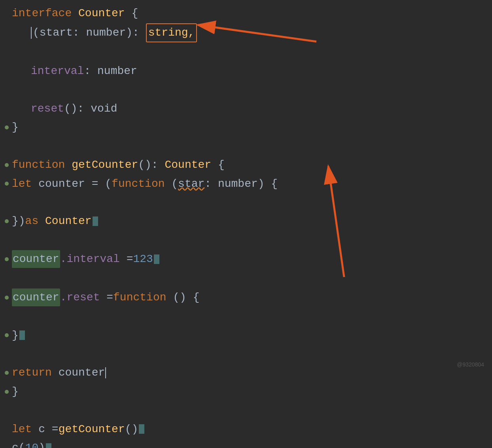 This screenshot has height=448, width=492. I want to click on num-10: 10, so click(32, 444).